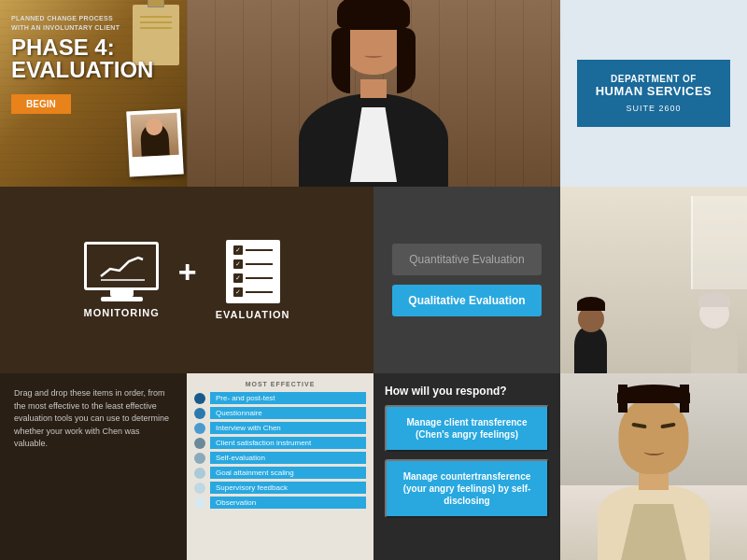  Describe the element at coordinates (121, 313) in the screenshot. I see `monitoring-label: MONITORING` at that location.